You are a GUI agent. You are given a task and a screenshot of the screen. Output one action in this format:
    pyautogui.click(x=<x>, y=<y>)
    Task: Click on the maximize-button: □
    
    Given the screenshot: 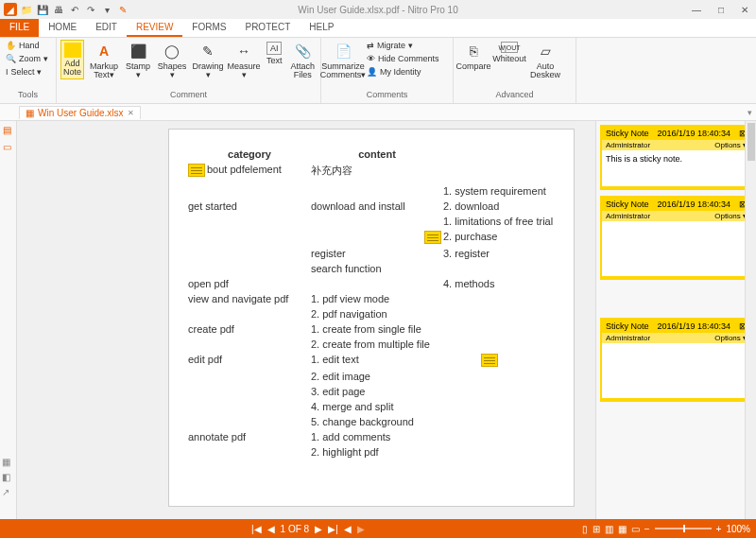 What is the action you would take?
    pyautogui.click(x=721, y=9)
    